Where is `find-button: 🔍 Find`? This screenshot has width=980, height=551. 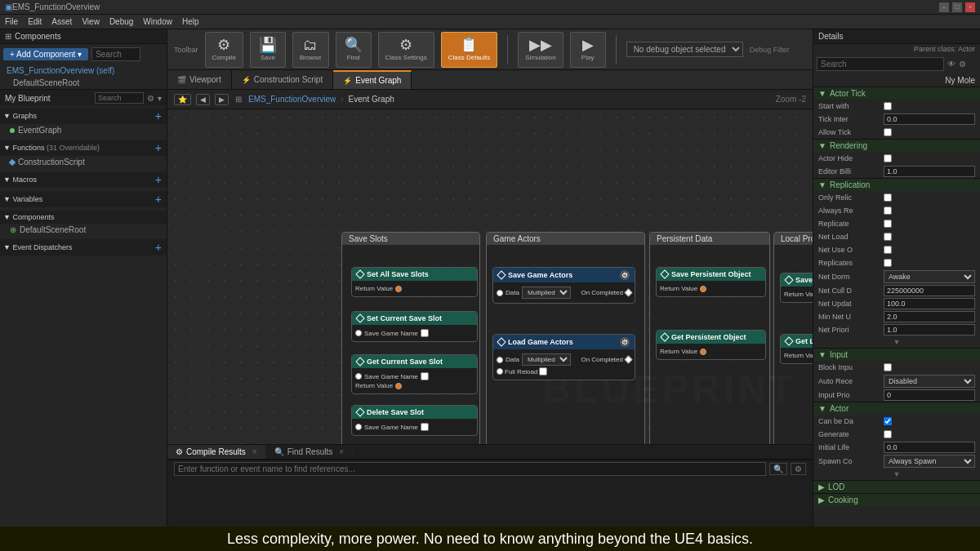
find-button: 🔍 Find is located at coordinates (354, 50).